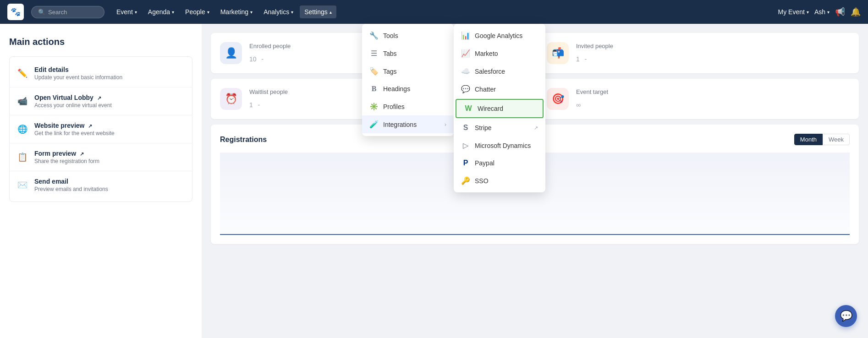 The width and height of the screenshot is (868, 338). What do you see at coordinates (224, 12) in the screenshot?
I see `main-nav: Event ▾ Agenda ▾ People ▾ Marketing ▾ An…` at bounding box center [224, 12].